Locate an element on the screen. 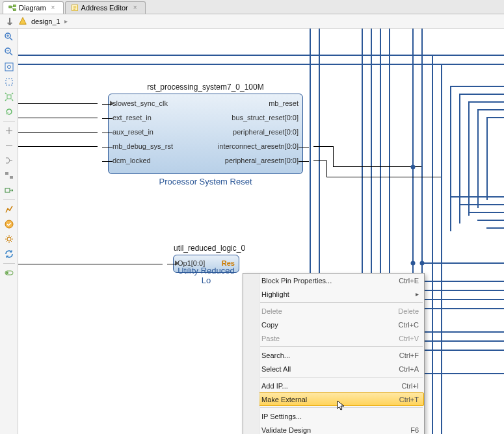  block-type-name: Processor System Reset is located at coordinates (206, 182).